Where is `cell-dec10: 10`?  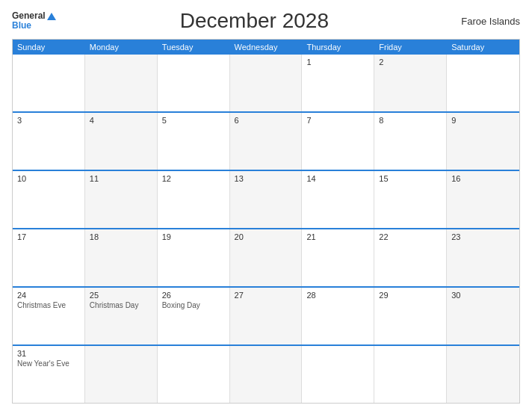 cell-dec10: 10 is located at coordinates (49, 200).